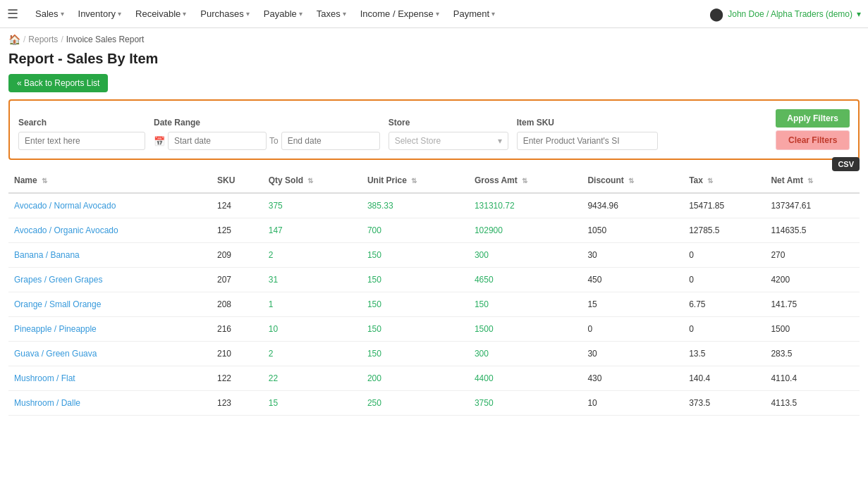  Describe the element at coordinates (13, 14) in the screenshot. I see `hamburger-menu: ☰` at that location.